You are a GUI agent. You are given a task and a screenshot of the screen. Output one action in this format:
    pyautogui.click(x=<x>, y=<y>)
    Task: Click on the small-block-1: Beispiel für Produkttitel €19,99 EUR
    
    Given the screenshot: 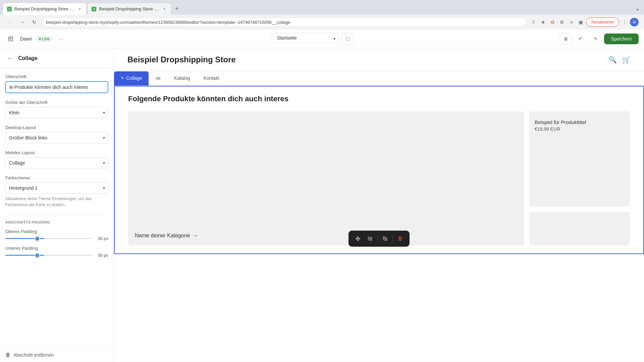 What is the action you would take?
    pyautogui.click(x=580, y=159)
    